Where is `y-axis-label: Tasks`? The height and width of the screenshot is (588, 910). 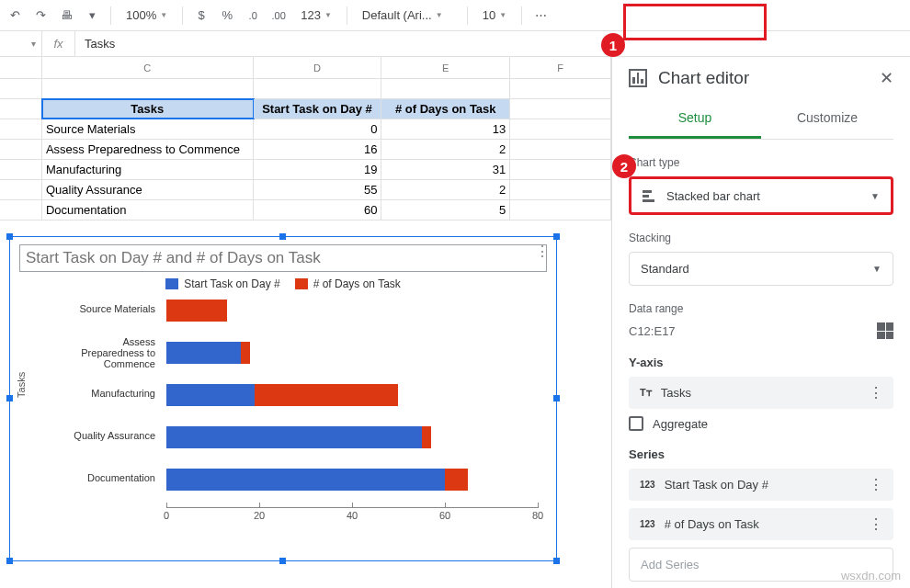
y-axis-label: Tasks is located at coordinates (21, 385).